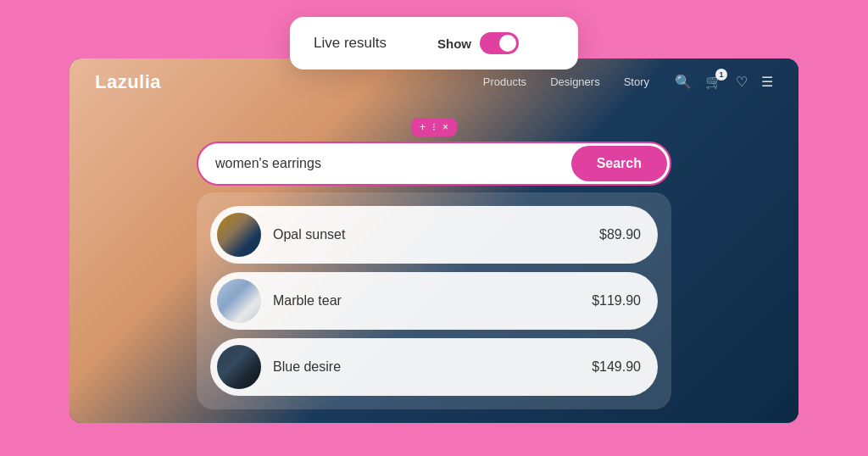 The height and width of the screenshot is (456, 868). What do you see at coordinates (616, 367) in the screenshot?
I see `result-price-3: $149.90` at bounding box center [616, 367].